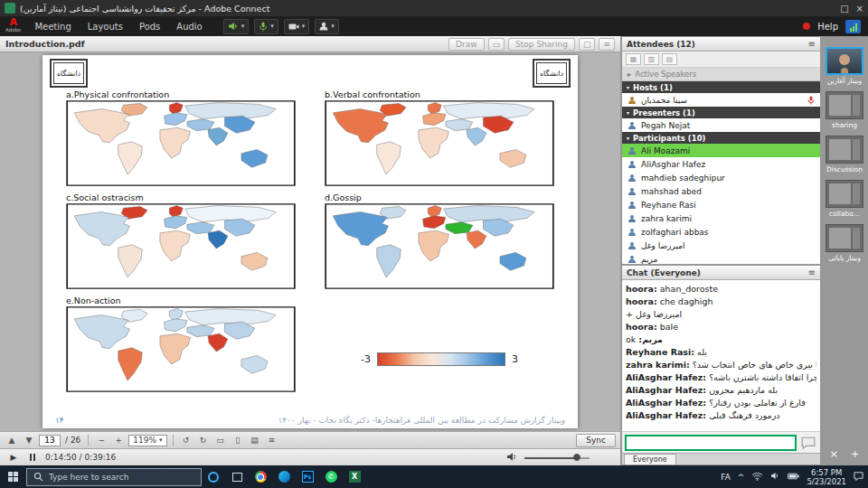 The width and height of the screenshot is (868, 488). I want to click on host-row: سینا محمدیان, so click(722, 99).